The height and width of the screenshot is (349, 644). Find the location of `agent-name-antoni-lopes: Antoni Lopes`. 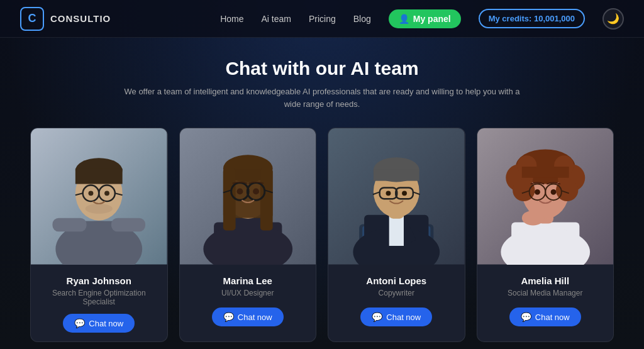

agent-name-antoni-lopes: Antoni Lopes is located at coordinates (396, 280).